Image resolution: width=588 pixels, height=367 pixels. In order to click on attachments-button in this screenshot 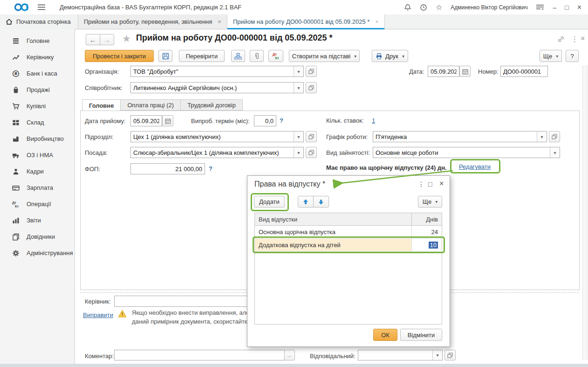, I will do `click(257, 56)`.